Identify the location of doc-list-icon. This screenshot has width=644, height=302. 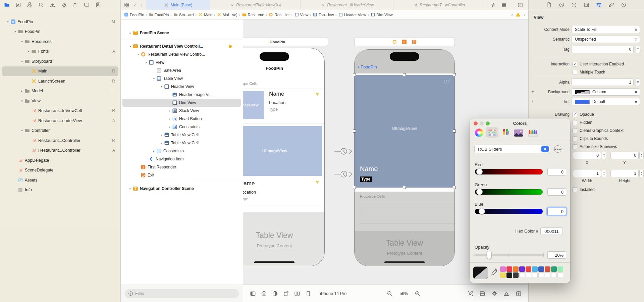
(98, 5).